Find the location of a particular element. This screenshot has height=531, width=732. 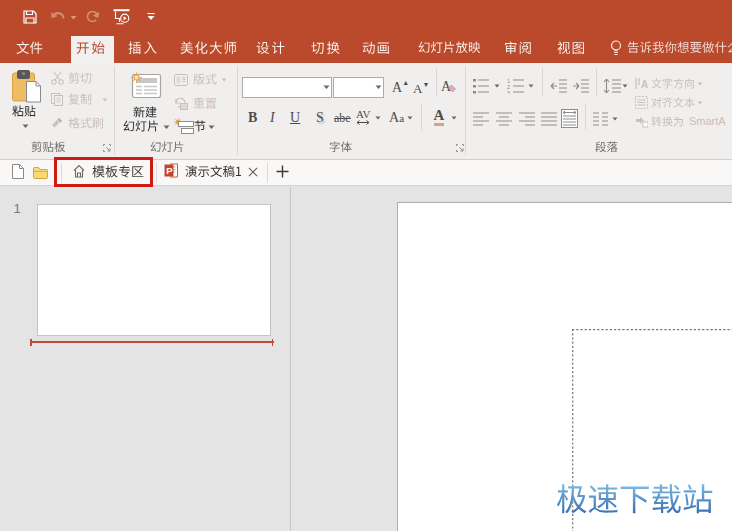

svg-text: 3 is located at coordinates (508, 92).